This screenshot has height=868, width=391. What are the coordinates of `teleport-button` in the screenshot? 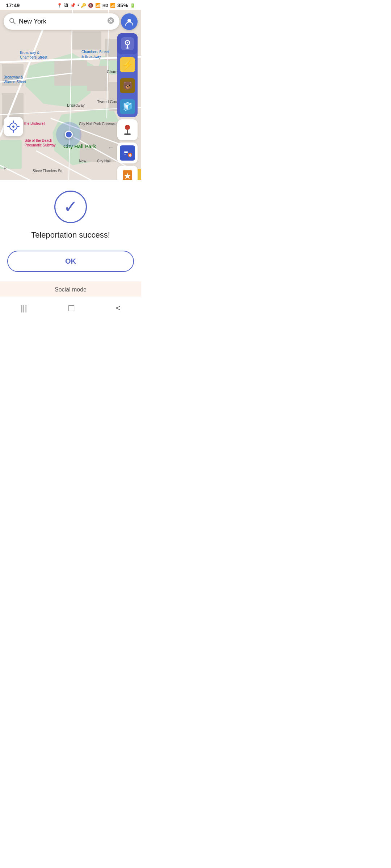 It's located at (127, 44).